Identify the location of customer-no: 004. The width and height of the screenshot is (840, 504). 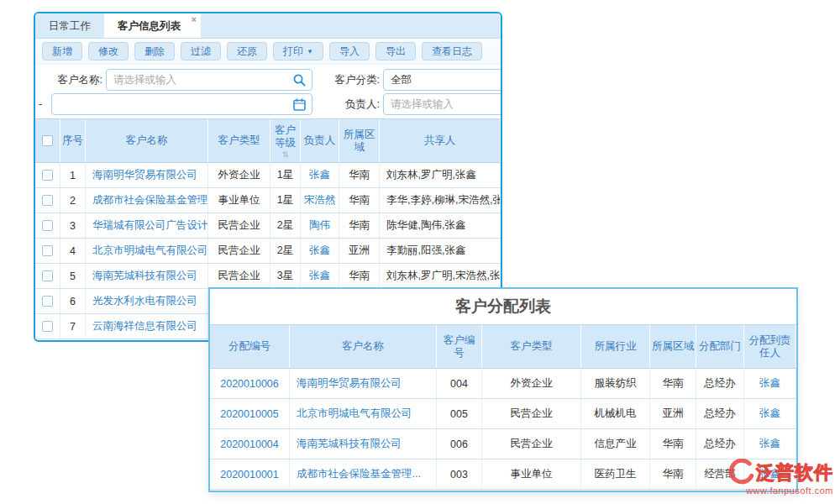
(459, 383).